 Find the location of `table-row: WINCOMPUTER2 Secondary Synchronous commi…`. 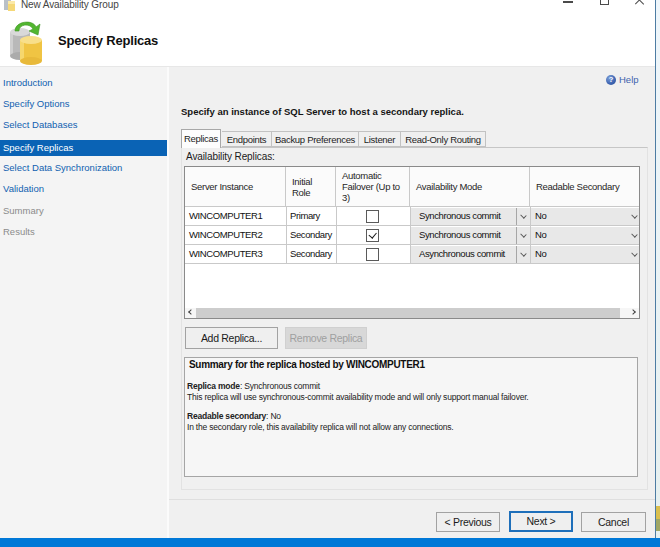

table-row: WINCOMPUTER2 Secondary Synchronous commi… is located at coordinates (412, 236).